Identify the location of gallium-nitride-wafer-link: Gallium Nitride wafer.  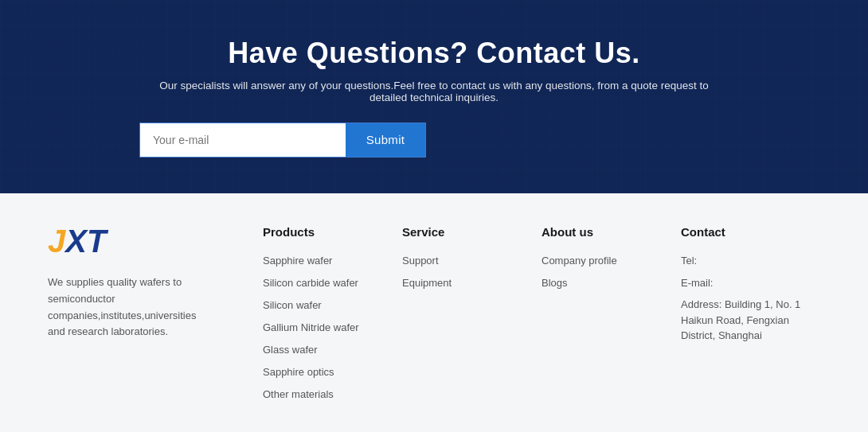
(311, 328).